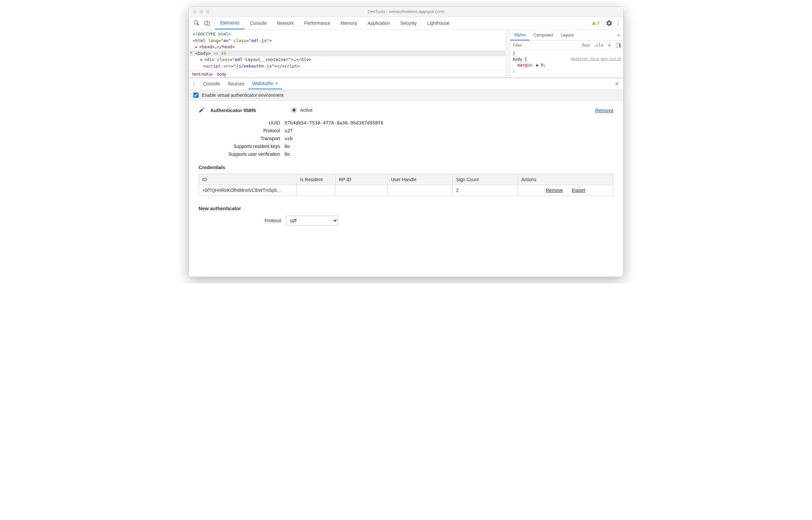 The height and width of the screenshot is (520, 812). What do you see at coordinates (248, 180) in the screenshot?
I see `th-id: ID` at bounding box center [248, 180].